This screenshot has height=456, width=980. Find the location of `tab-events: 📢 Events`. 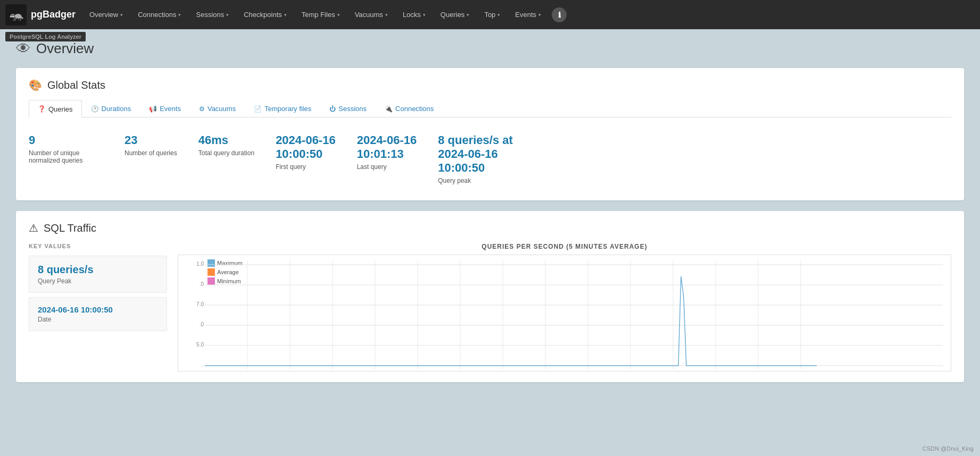

tab-events: 📢 Events is located at coordinates (165, 108).